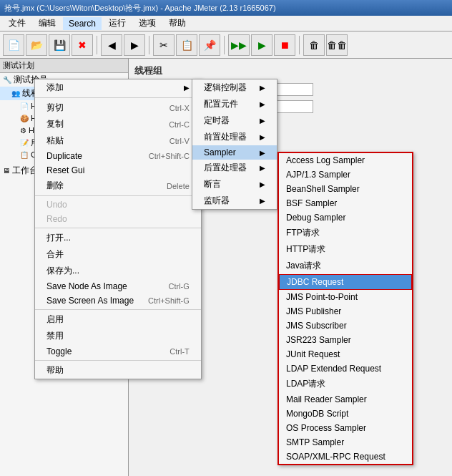 The width and height of the screenshot is (452, 476). I want to click on sub2-java: Java请求, so click(345, 266).